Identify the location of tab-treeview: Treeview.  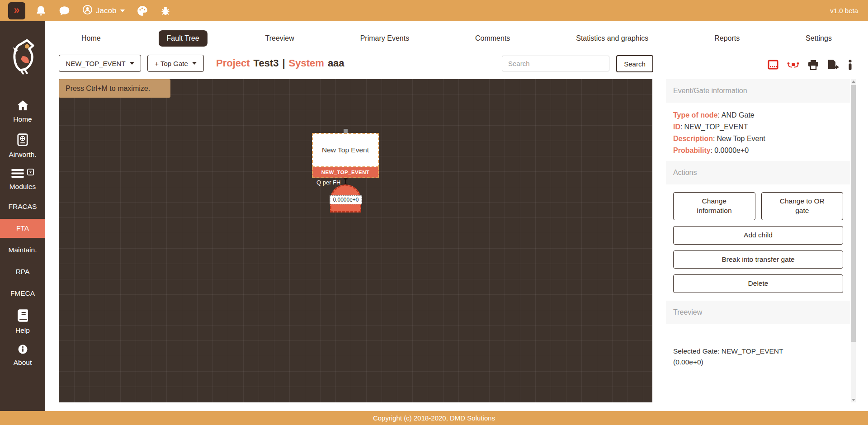
(279, 38).